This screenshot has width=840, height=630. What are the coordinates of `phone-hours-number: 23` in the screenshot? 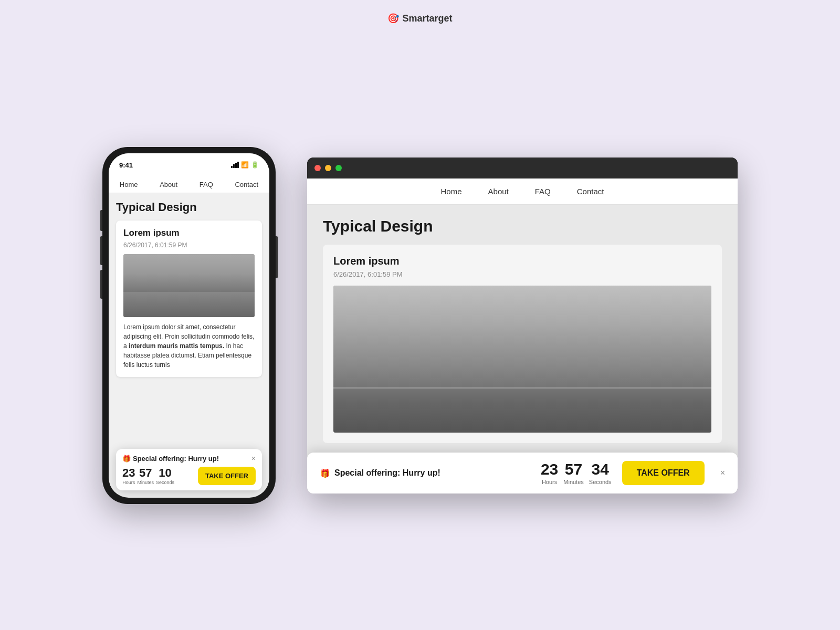 It's located at (129, 473).